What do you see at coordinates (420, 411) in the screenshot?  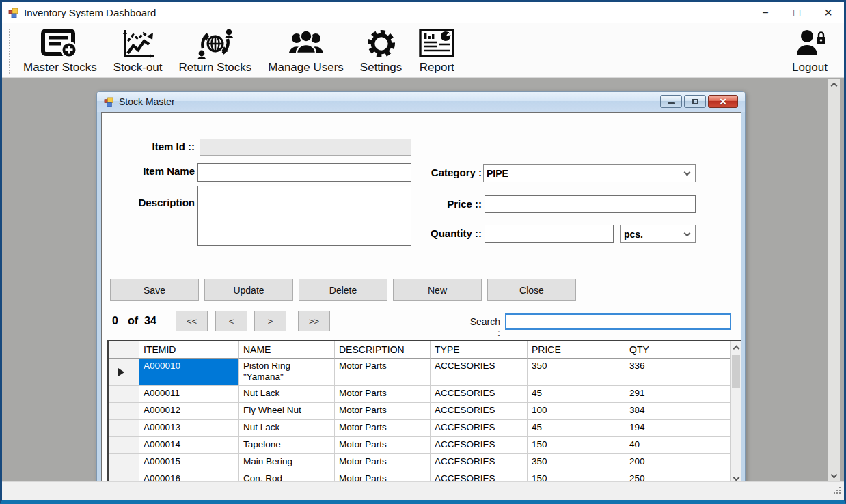 I see `table-row: A000012Fly Wheel NutMotor PartsACCESORIE…` at bounding box center [420, 411].